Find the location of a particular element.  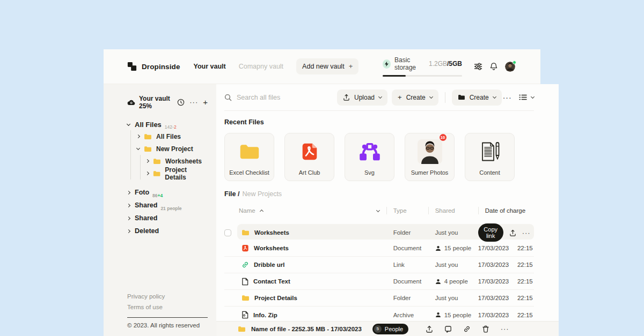

view-mode-button is located at coordinates (526, 98).